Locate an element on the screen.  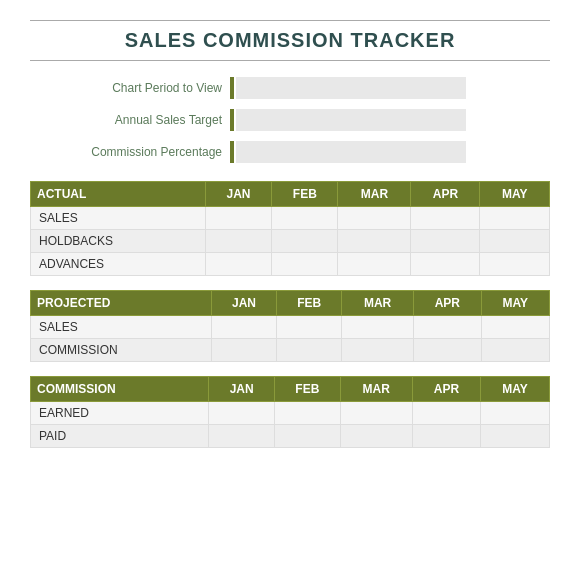
cell-actual-1-0: HOLDBACKS is located at coordinates (118, 242).